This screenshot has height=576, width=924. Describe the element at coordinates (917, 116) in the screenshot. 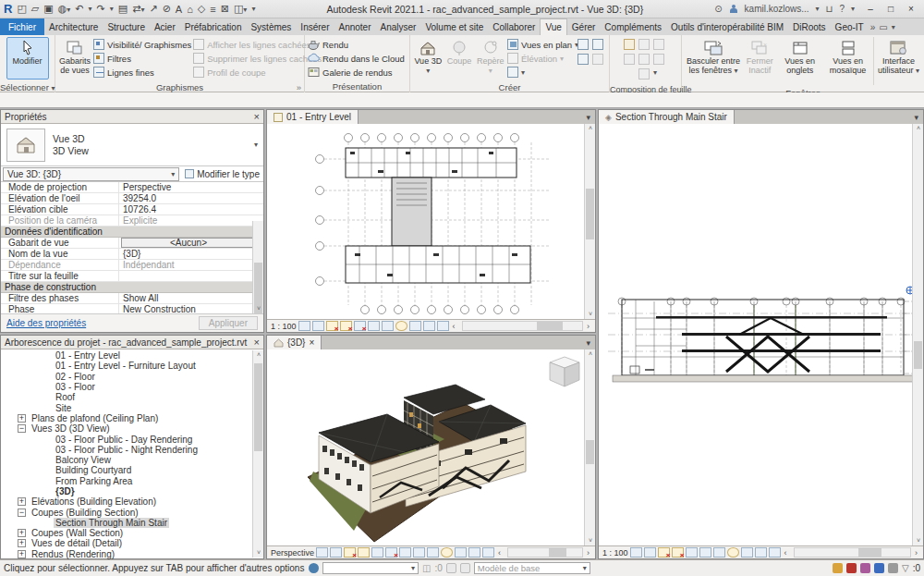

I see `section-window-menu-icon: ▾` at that location.